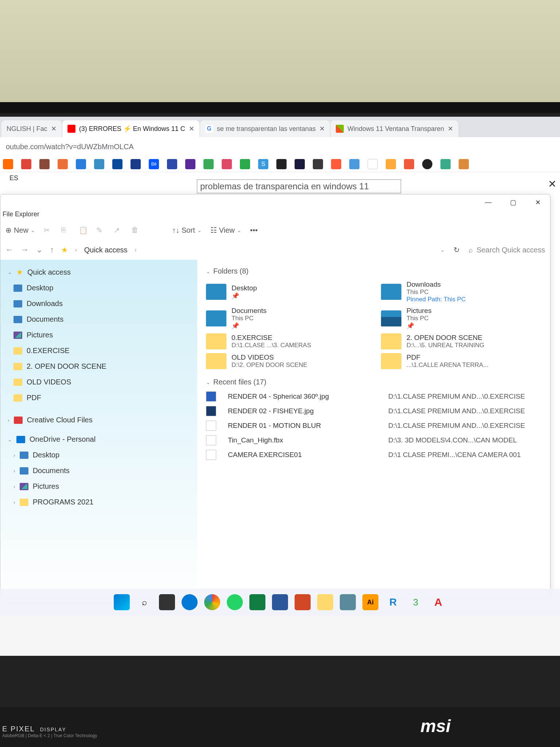 This screenshot has height=747, width=560. Describe the element at coordinates (257, 602) in the screenshot. I see `excel-icon` at that location.